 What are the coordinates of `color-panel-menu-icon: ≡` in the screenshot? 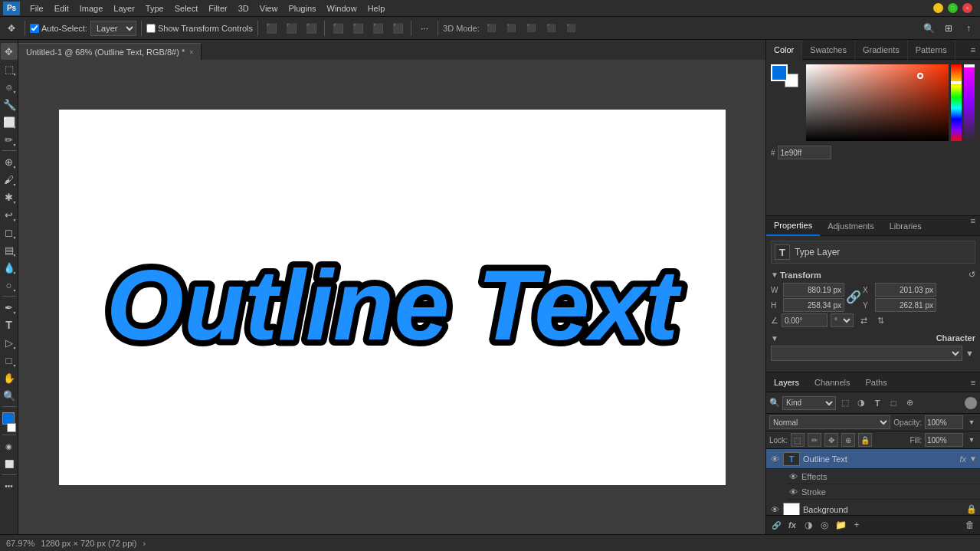 It's located at (973, 50).